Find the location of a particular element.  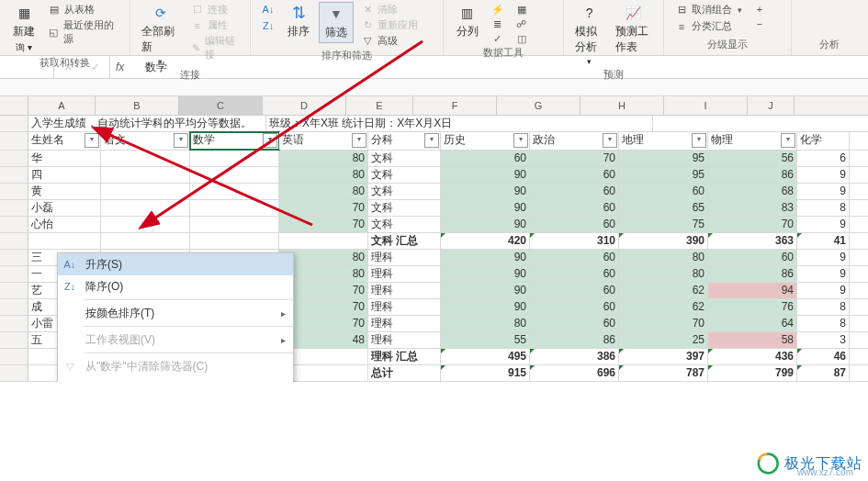

new-query-button: ▦新建询 ▾ is located at coordinates (24, 29).